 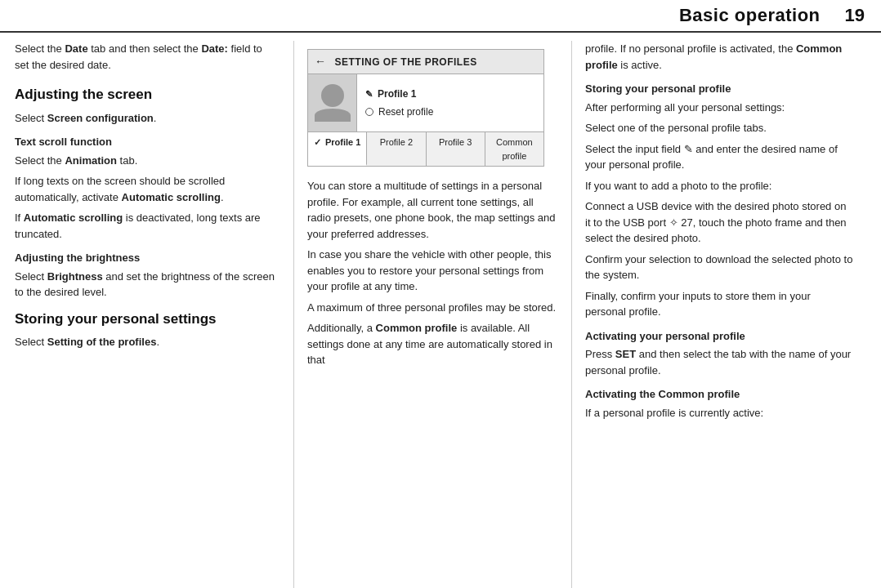 I want to click on animation-bold: Animation, so click(x=91, y=160).